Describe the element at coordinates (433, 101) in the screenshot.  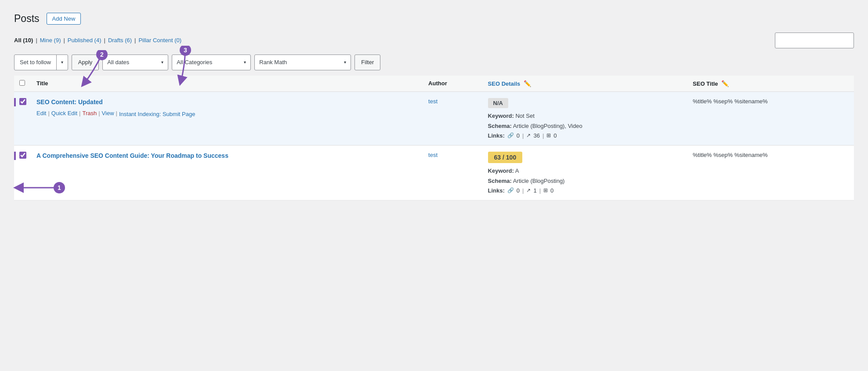
I see `row1-author-link: test` at that location.